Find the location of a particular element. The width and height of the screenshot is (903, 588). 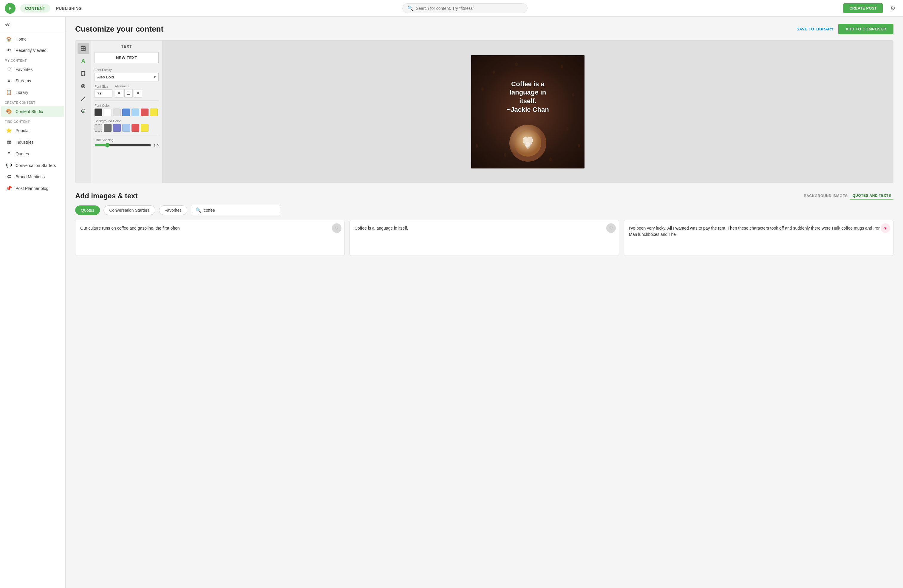

color-swatch-white is located at coordinates (108, 112).